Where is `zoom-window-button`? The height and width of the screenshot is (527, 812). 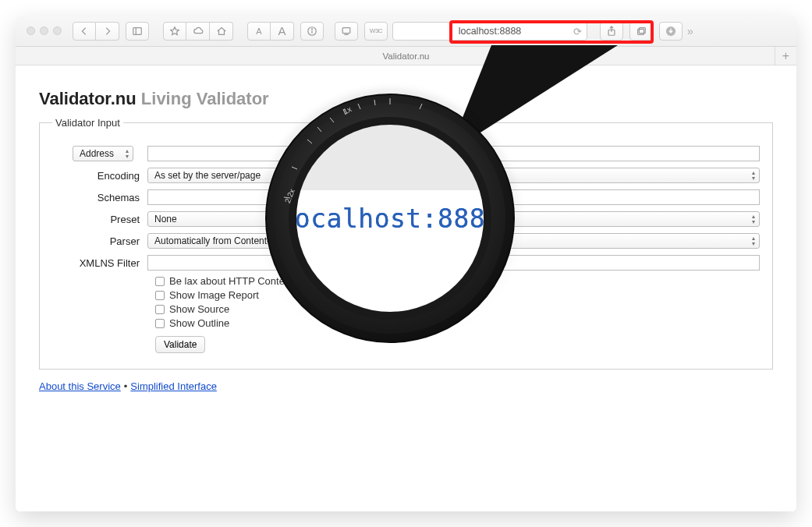
zoom-window-button is located at coordinates (58, 31).